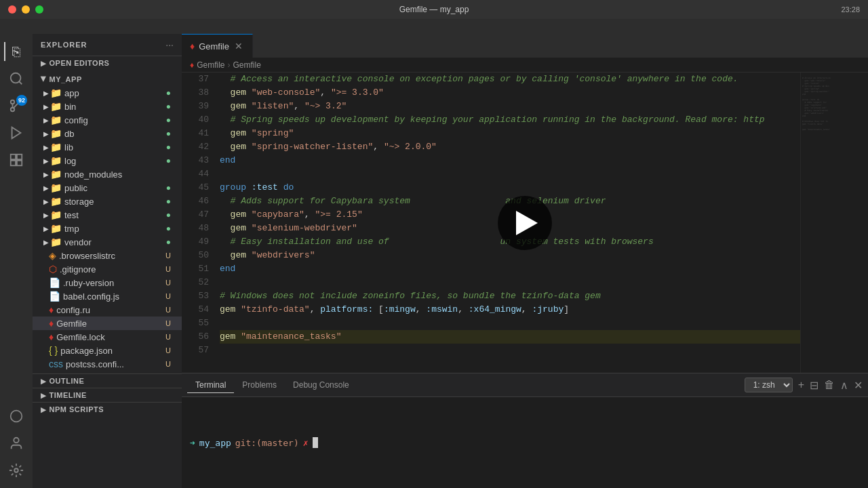 Image resolution: width=868 pixels, height=488 pixels. What do you see at coordinates (107, 381) in the screenshot?
I see `outline-header: ▶ Outline` at bounding box center [107, 381].